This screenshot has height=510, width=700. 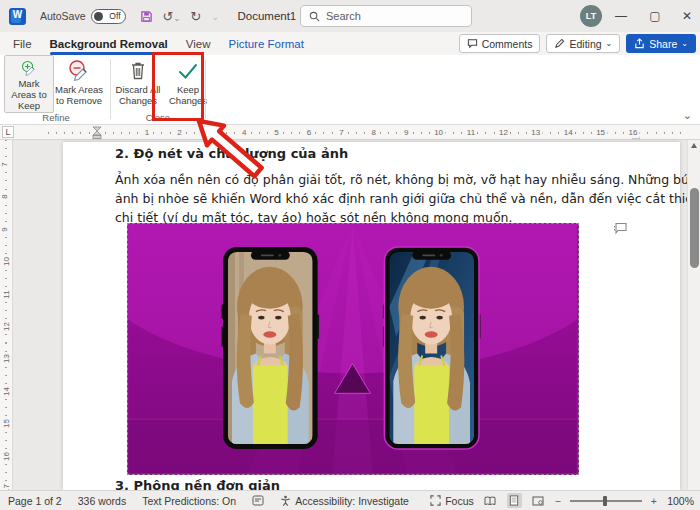 I want to click on h-ruler-number: 13, so click(x=536, y=132).